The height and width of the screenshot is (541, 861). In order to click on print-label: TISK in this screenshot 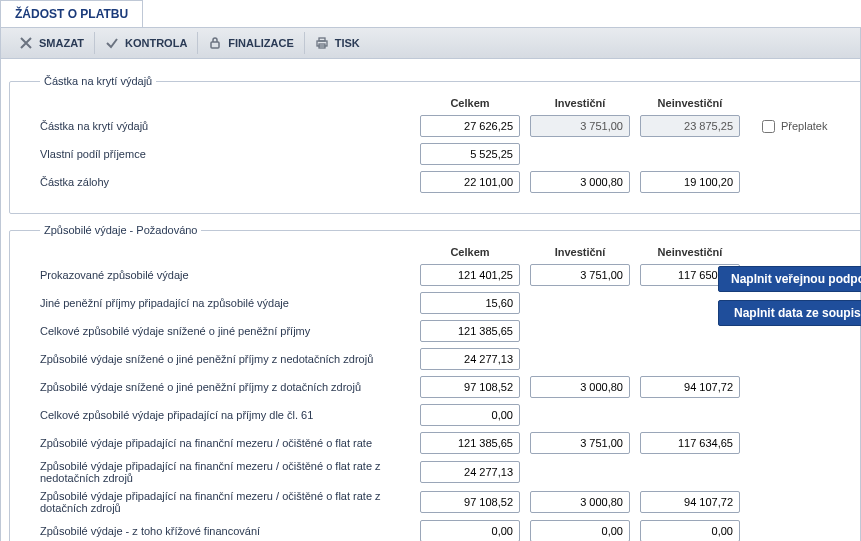, I will do `click(348, 43)`.